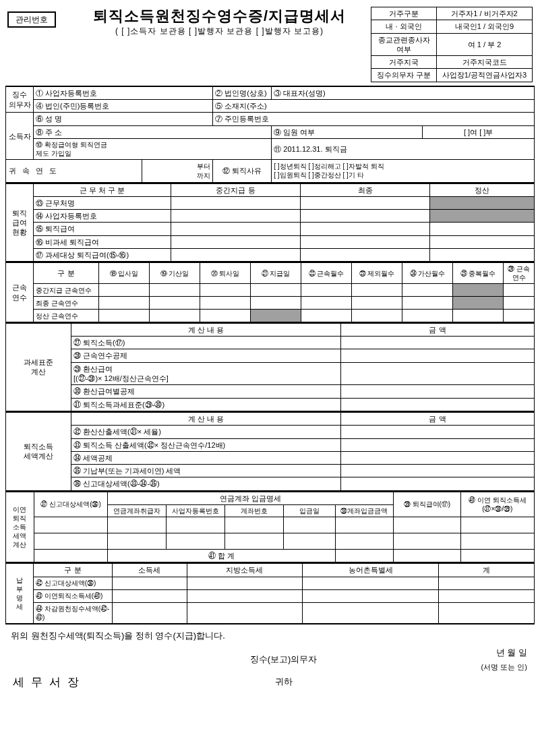  What do you see at coordinates (498, 504) in the screenshot?
I see `sec8-r40: ㊵ 이연 퇴직소득세 (㊲×㊳/㊴)` at bounding box center [498, 504].